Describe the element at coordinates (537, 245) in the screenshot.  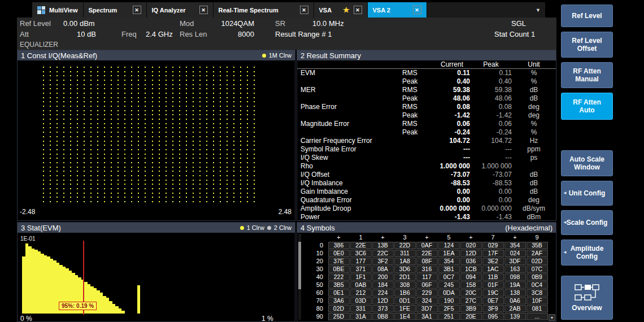
I see `symbol-cell: 35B` at that location.